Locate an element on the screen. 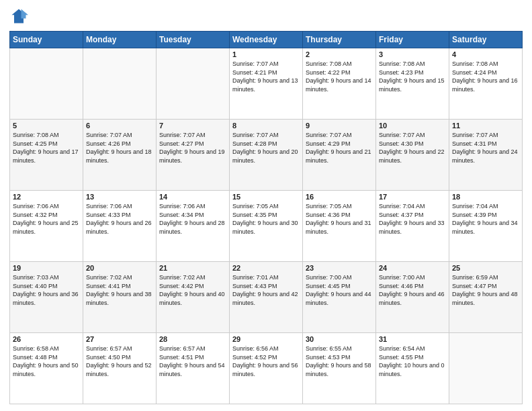  days-of-week-row: SundayMondayTuesdayWednesdayThursdayFrid… is located at coordinates (266, 40).